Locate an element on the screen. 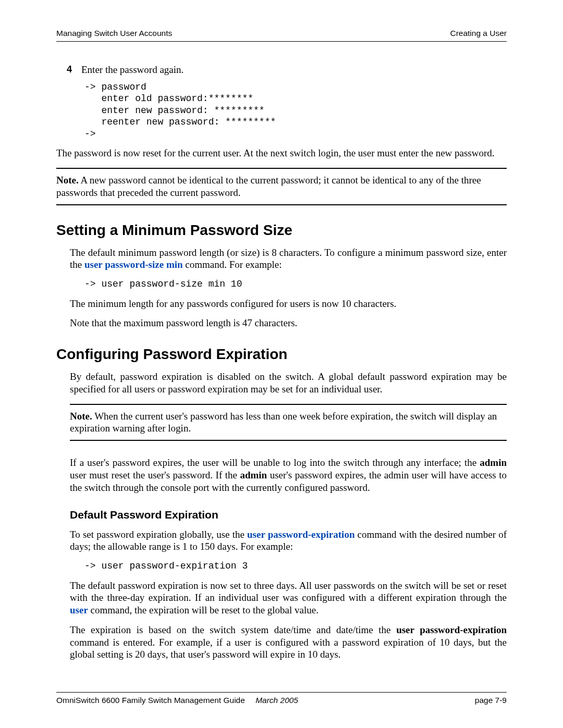 This screenshot has width=563, height=728. para-min-size-intro: The default minimum password length (or … is located at coordinates (288, 259).